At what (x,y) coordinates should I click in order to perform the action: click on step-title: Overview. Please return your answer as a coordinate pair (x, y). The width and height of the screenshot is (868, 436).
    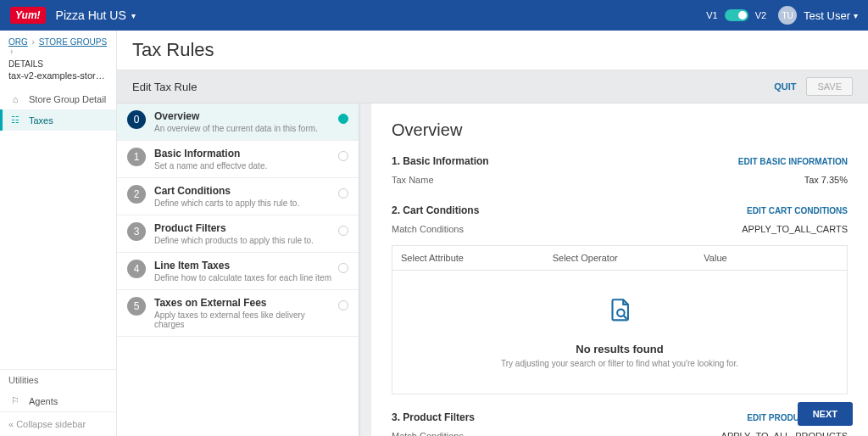
    Looking at the image, I should click on (244, 116).